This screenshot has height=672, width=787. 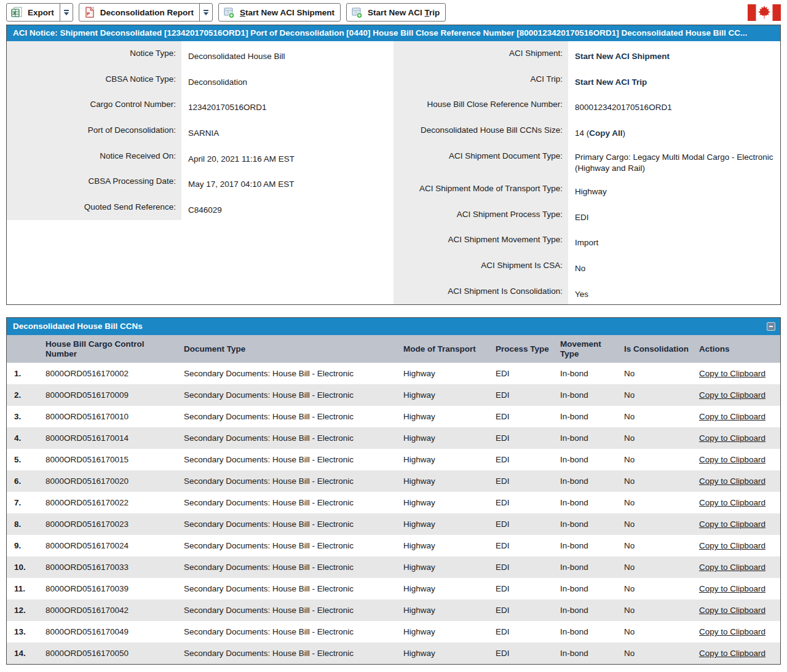 I want to click on table-row: 5. 8000ORD0516170015 Secondary Documents…, so click(x=394, y=460).